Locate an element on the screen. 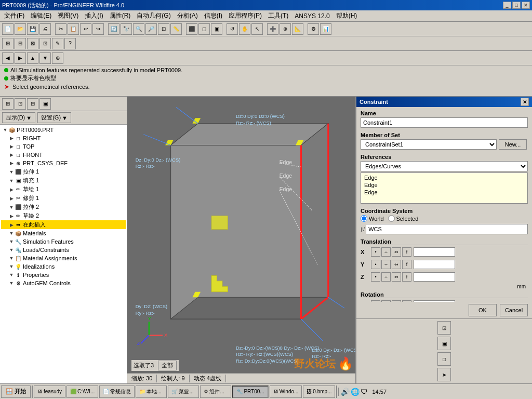 This screenshot has height=399, width=532. tree-expand-front: ▶ is located at coordinates (11, 155).